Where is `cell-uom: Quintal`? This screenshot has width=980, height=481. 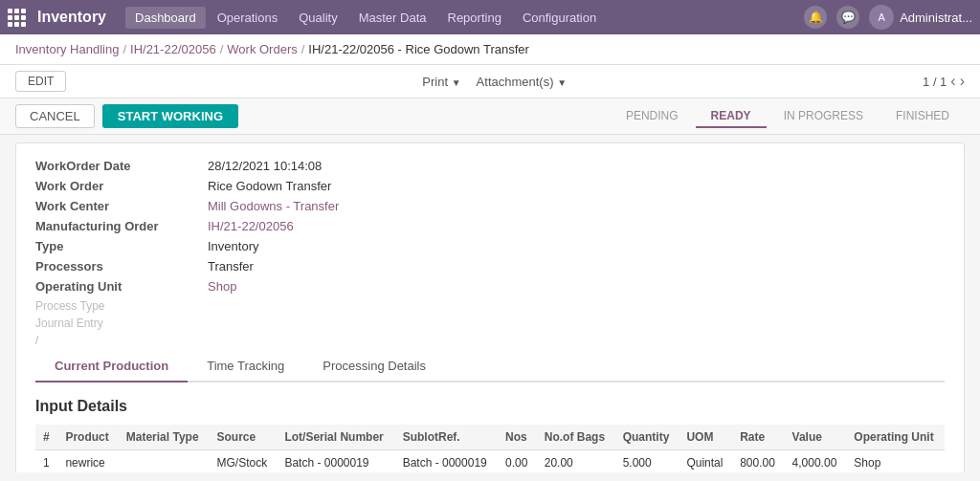
cell-uom: Quintal is located at coordinates (705, 462).